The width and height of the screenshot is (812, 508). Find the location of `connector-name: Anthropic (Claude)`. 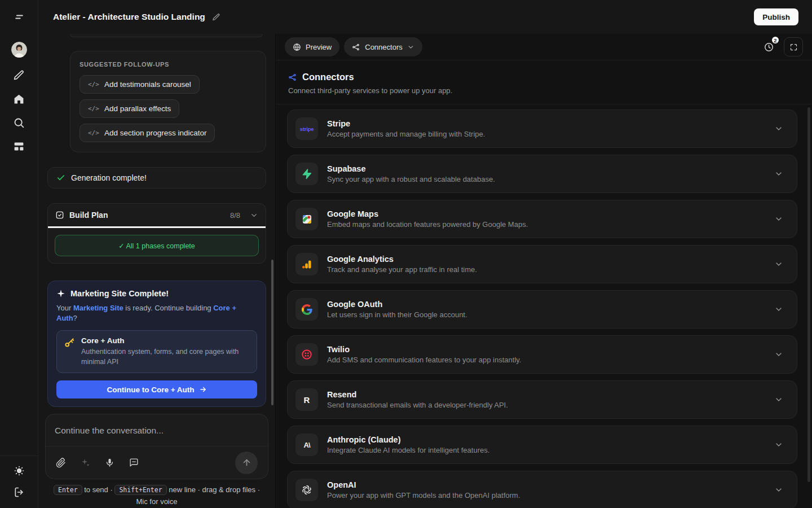

connector-name: Anthropic (Claude) is located at coordinates (408, 440).